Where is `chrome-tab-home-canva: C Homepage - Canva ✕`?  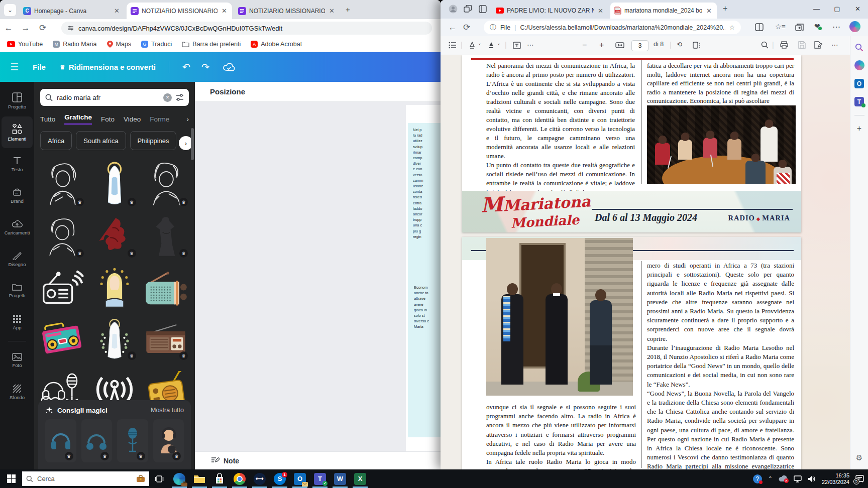
chrome-tab-home-canva: C Homepage - Canva ✕ is located at coordinates (72, 11).